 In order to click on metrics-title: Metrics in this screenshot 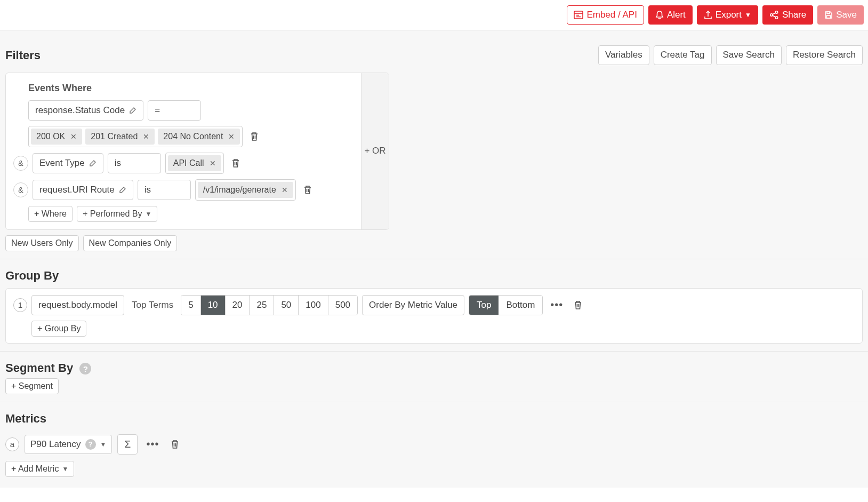, I will do `click(26, 419)`.